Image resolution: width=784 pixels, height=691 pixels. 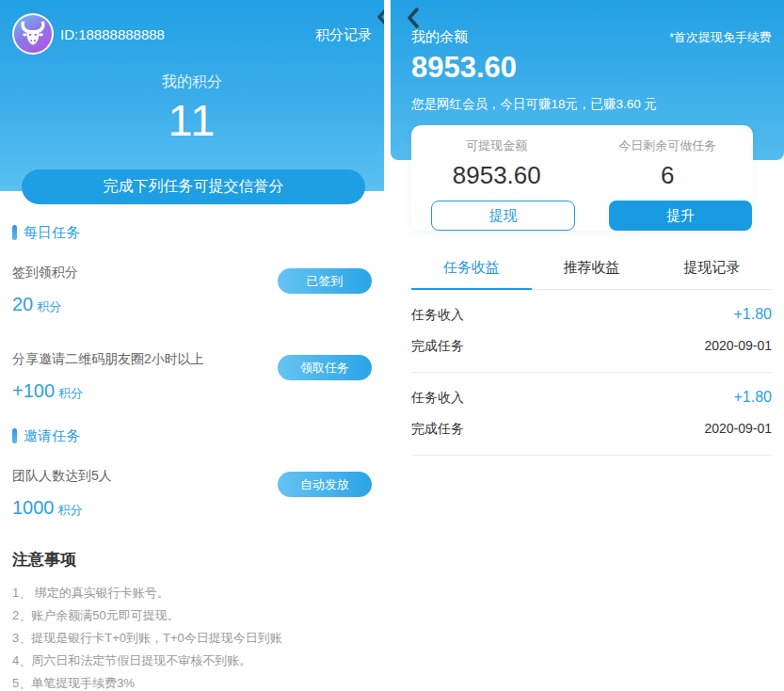 What do you see at coordinates (192, 371) in the screenshot?
I see `task-row-share: 分享邀请二维码朋友圈2小时以上 +100积分 领取任务` at bounding box center [192, 371].